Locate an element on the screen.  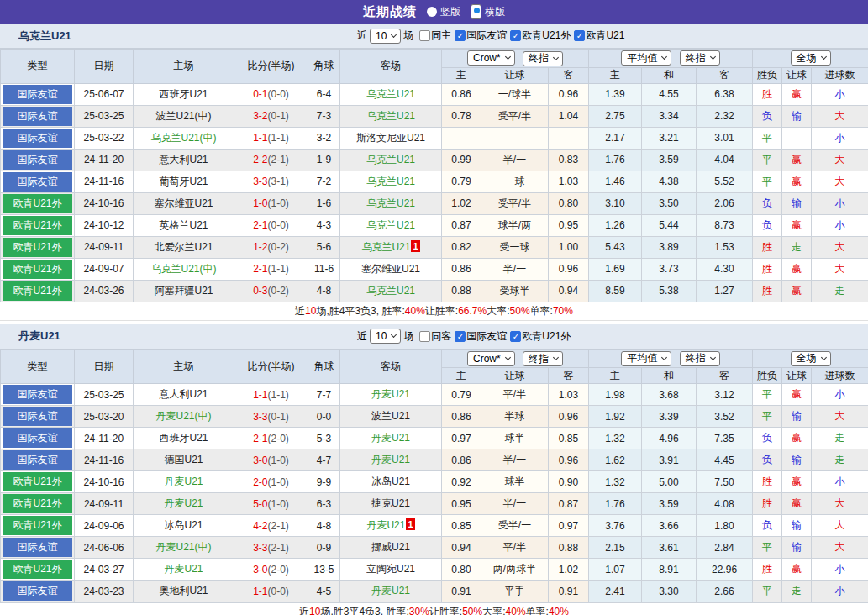
away-team: 捷克U21 is located at coordinates (392, 504).